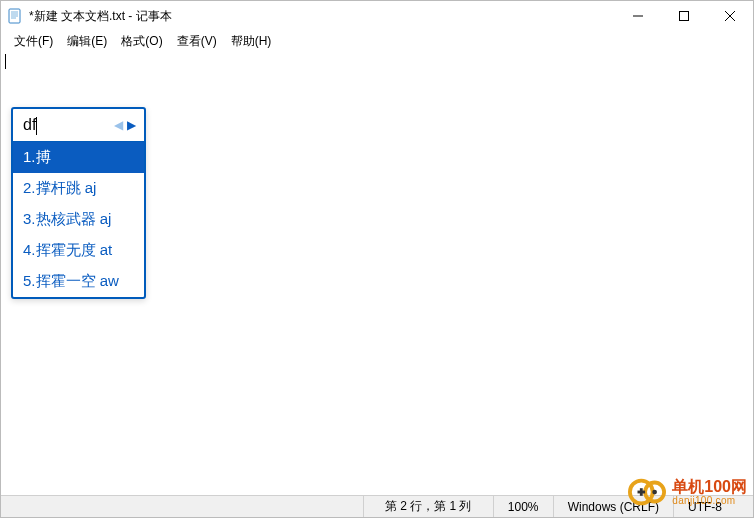 The height and width of the screenshot is (518, 754). Describe the element at coordinates (377, 41) in the screenshot. I see `menubar: 文件(F) 编辑(E) 格式(O) 查看(V) 帮助(H)` at that location.